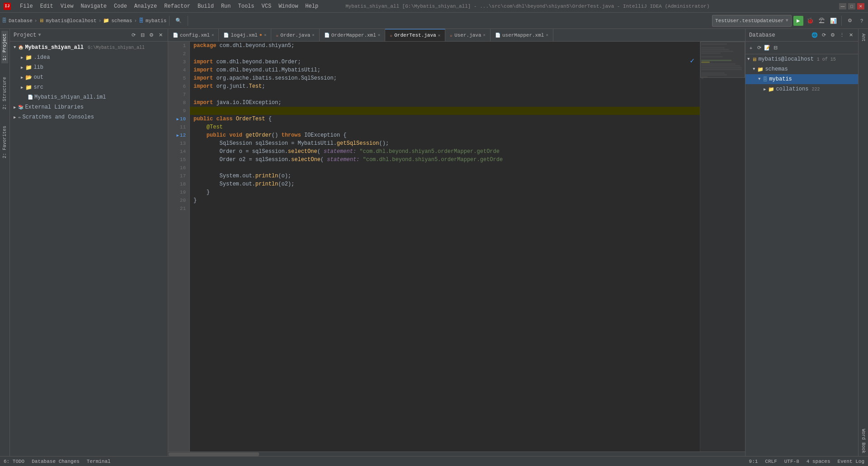 This screenshot has height=466, width=868. What do you see at coordinates (99, 461) in the screenshot?
I see `status-terminal: Terminal` at bounding box center [99, 461].